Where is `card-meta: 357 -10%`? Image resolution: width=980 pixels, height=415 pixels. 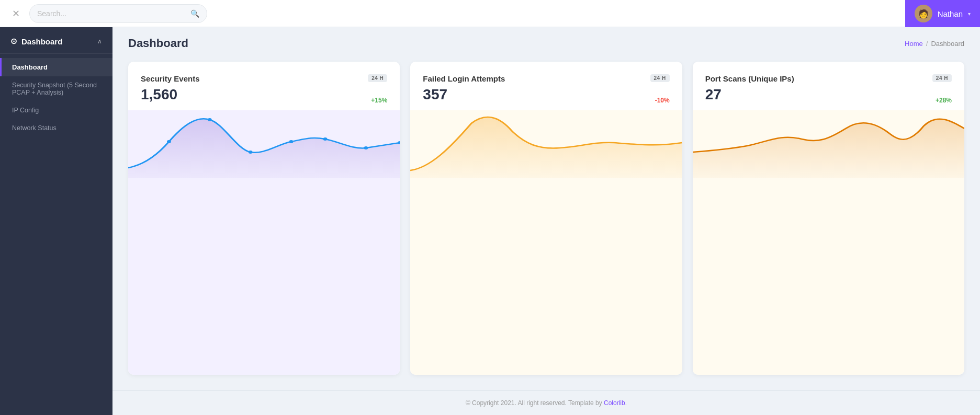 card-meta: 357 -10% is located at coordinates (546, 95).